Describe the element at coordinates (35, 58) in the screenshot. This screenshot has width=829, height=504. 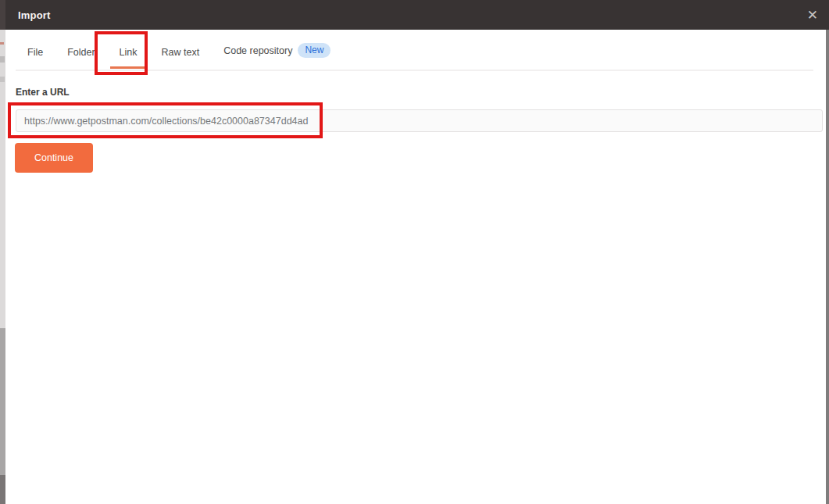
I see `tab-file: File` at that location.